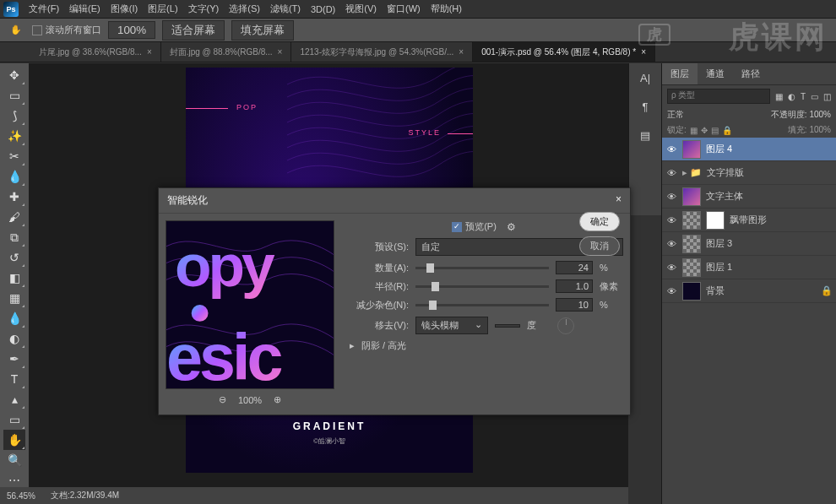 This screenshot has height=504, width=836. I want to click on tab-paths: 路径, so click(751, 74).